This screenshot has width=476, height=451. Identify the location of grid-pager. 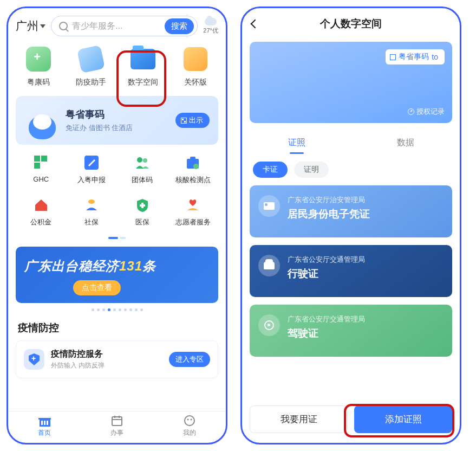
(117, 238).